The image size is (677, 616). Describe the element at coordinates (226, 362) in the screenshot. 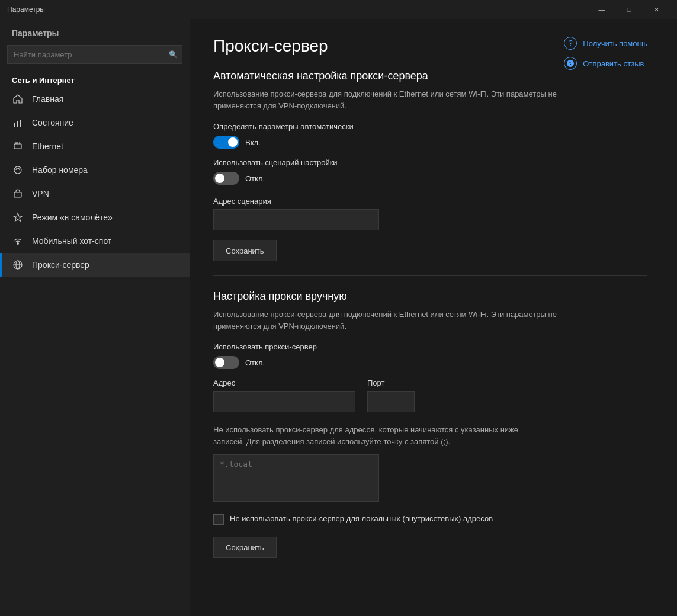

I see `proxy-toggle` at that location.